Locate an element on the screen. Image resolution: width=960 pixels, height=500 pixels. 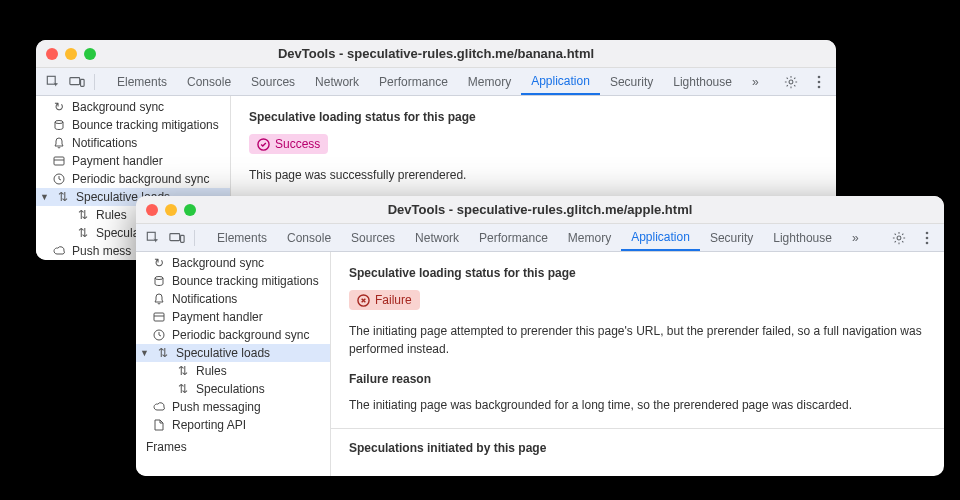
sidebar-item-label: Specula is located at coordinates (118, 233).